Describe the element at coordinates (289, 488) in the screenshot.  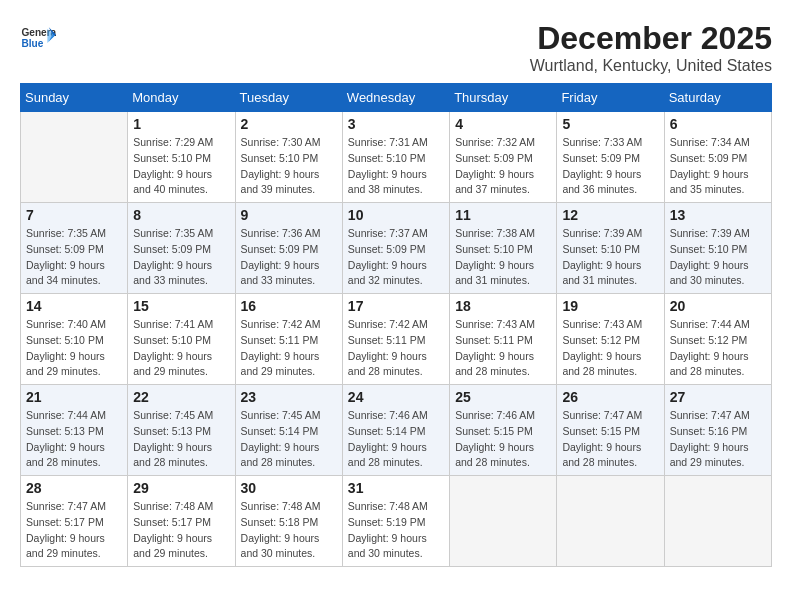
I see `day-number: 30` at that location.